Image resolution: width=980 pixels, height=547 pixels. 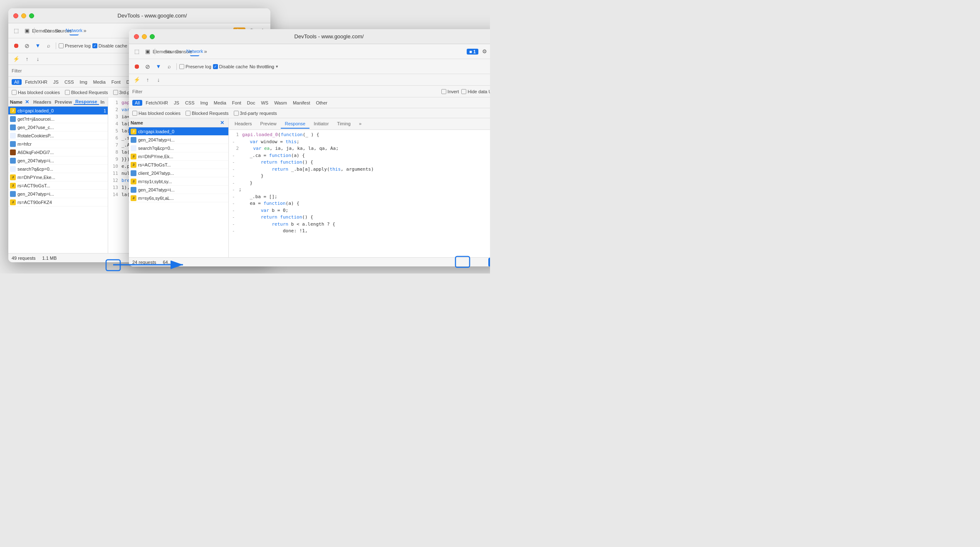 What do you see at coordinates (103, 102) in the screenshot?
I see `in-tab-back: In` at bounding box center [103, 102].